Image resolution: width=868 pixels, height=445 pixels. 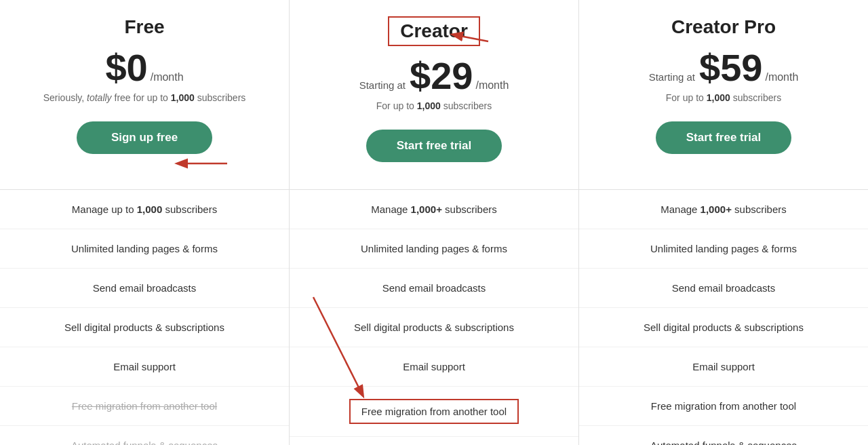 I want to click on feature-creator-email-support: Email support, so click(x=434, y=367).